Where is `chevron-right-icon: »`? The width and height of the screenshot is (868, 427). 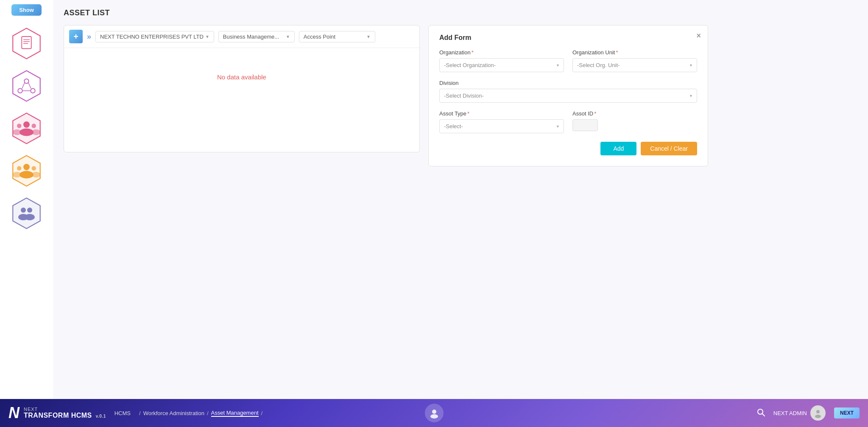
chevron-right-icon: » is located at coordinates (89, 37).